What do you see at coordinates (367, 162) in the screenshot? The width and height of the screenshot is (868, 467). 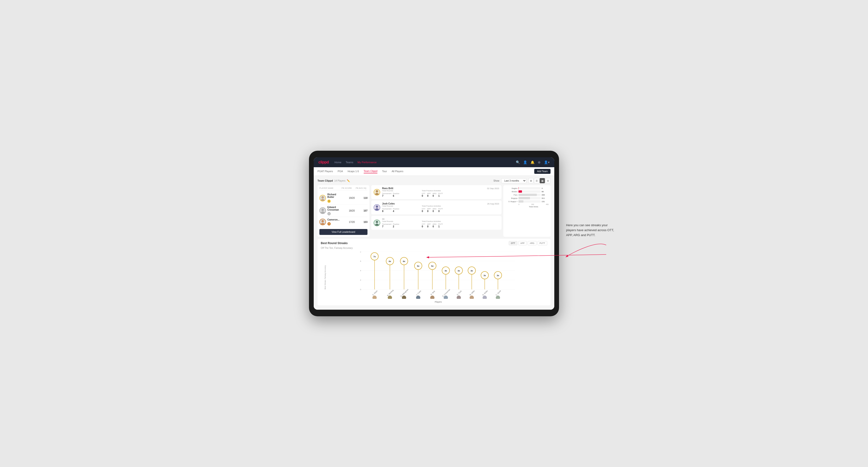 I see `nav-my-performance: My Performance` at bounding box center [367, 162].